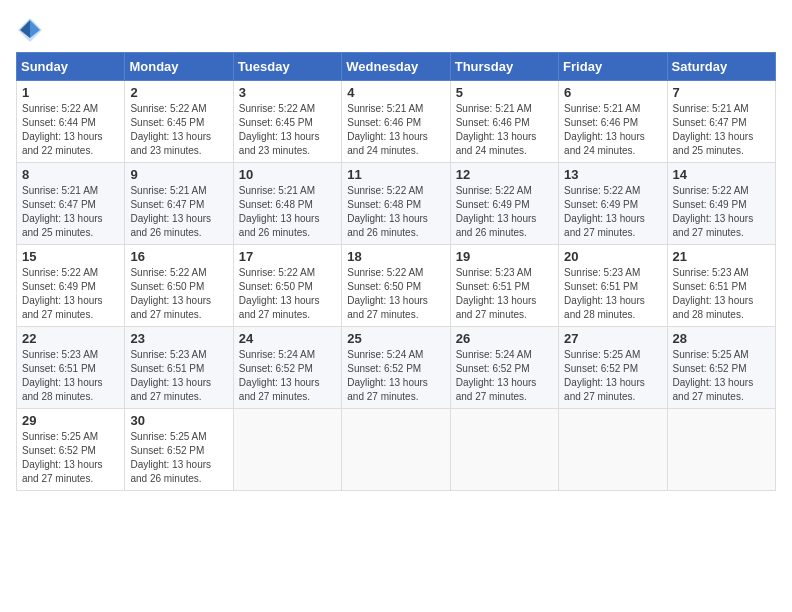 Image resolution: width=792 pixels, height=612 pixels. What do you see at coordinates (288, 338) in the screenshot?
I see `day-number: 24` at bounding box center [288, 338].